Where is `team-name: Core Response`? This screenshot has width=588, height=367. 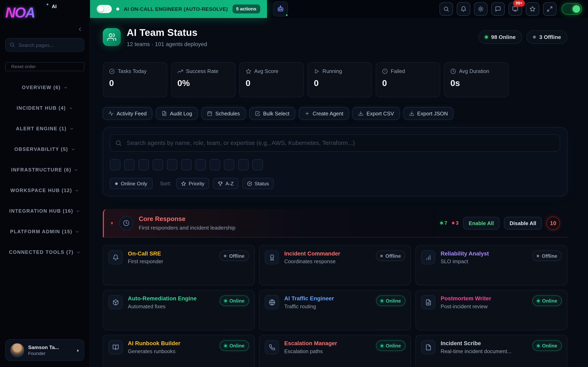 team-name: Core Response is located at coordinates (187, 219).